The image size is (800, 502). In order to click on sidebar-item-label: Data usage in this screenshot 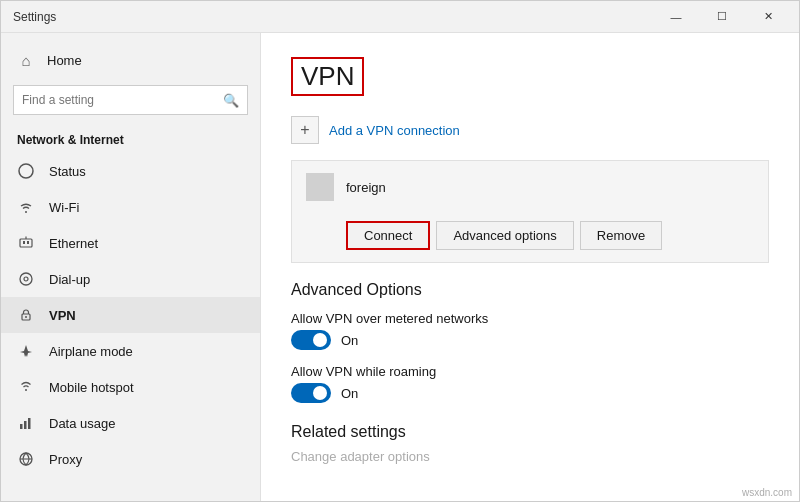, I will do `click(82, 424)`.